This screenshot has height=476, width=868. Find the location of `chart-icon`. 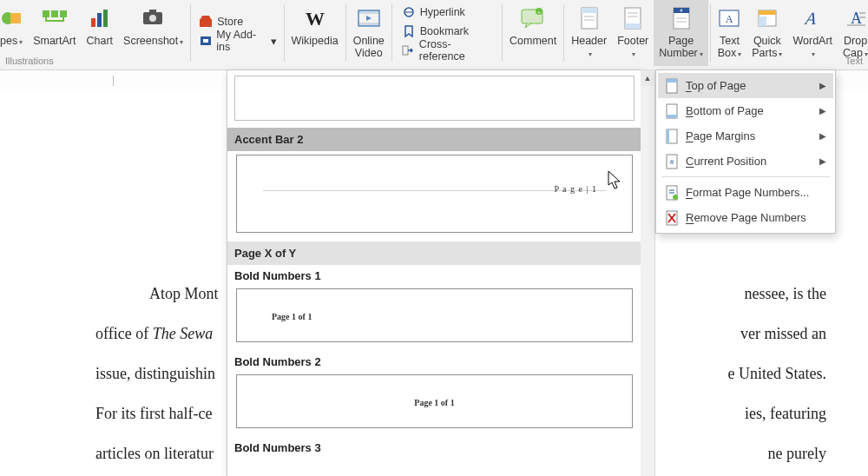

chart-icon is located at coordinates (100, 18).